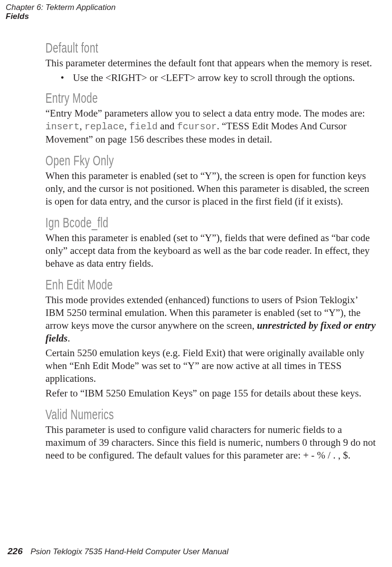 This screenshot has height=567, width=392. What do you see at coordinates (161, 47) in the screenshot?
I see `heading-default-font: Default font` at bounding box center [161, 47].